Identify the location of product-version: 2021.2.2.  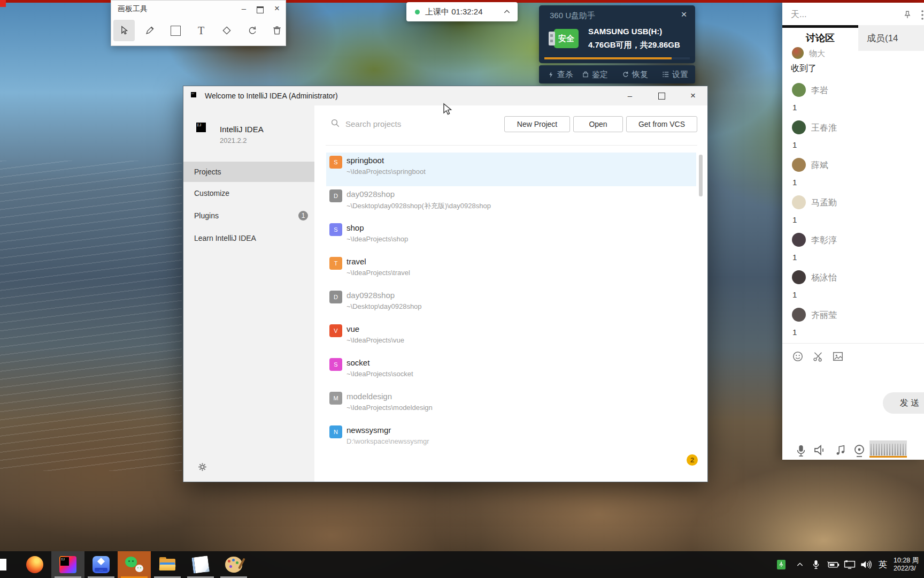
(233, 140).